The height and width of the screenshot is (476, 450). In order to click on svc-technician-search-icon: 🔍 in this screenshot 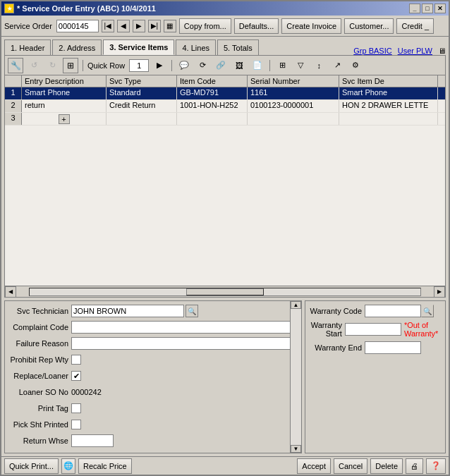, I will do `click(192, 311)`.